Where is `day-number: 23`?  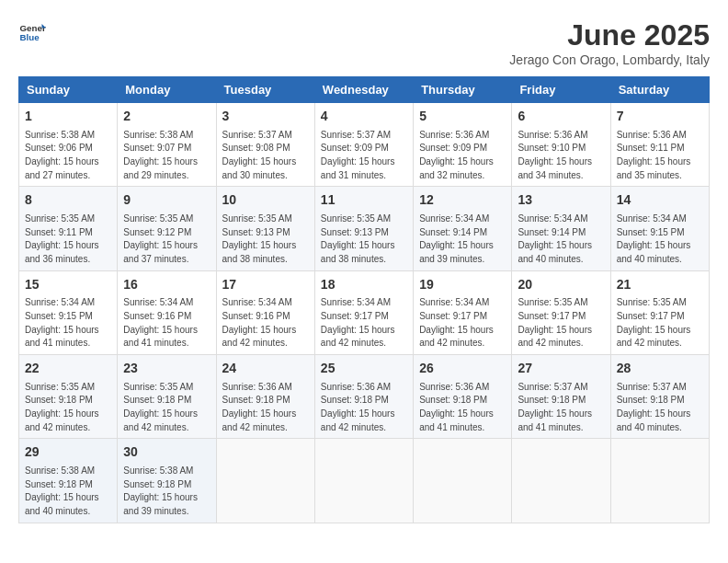 day-number: 23 is located at coordinates (166, 369).